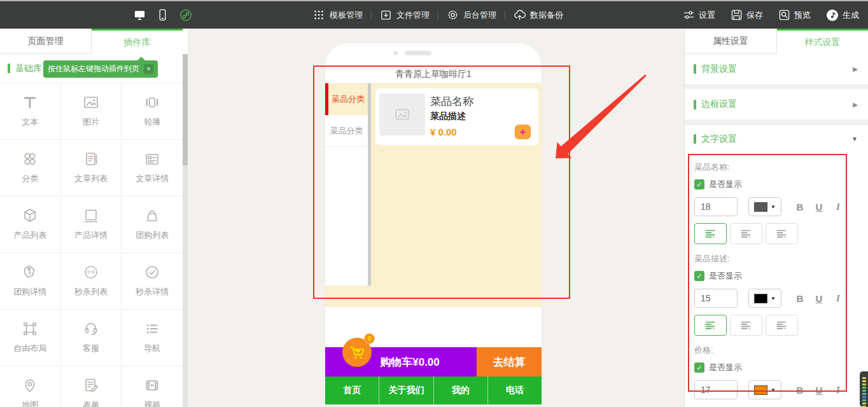 Image resolution: width=868 pixels, height=407 pixels. What do you see at coordinates (699, 368) in the screenshot?
I see `price-show-checkbox: ✓` at bounding box center [699, 368].